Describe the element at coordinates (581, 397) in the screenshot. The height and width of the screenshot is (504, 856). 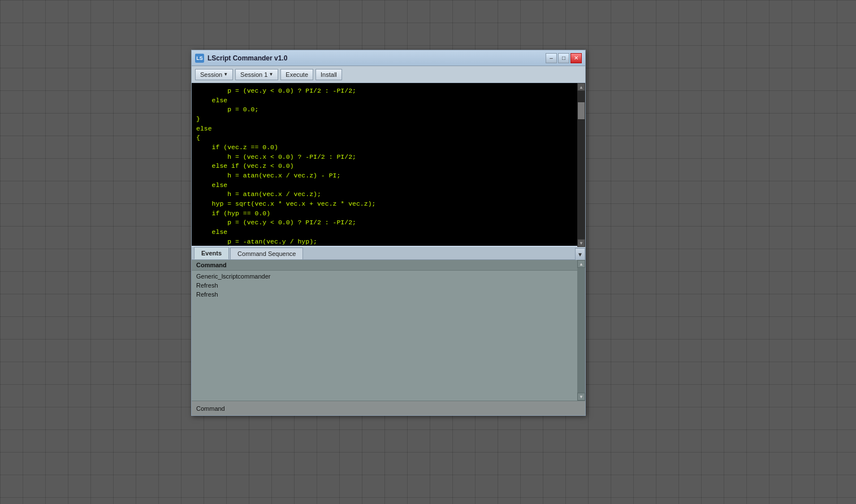
I see `events-scroll-down: ▼` at that location.